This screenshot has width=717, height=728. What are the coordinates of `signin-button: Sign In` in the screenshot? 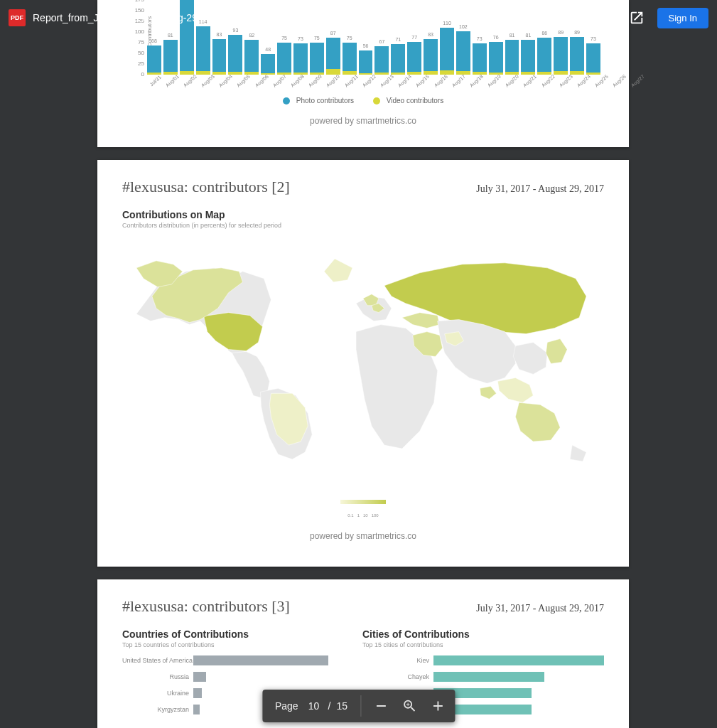 It's located at (683, 18).